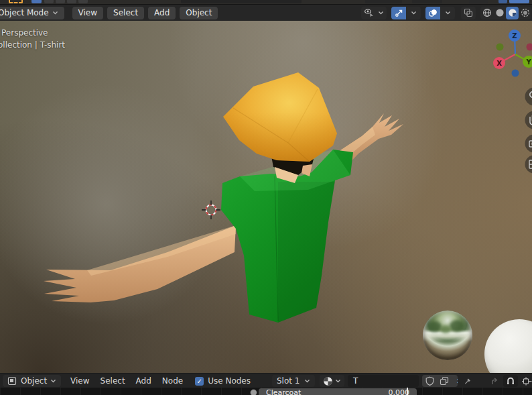  What do you see at coordinates (266, 392) in the screenshot?
I see `shader-node-editor: Clearcoat 0.000` at bounding box center [266, 392].